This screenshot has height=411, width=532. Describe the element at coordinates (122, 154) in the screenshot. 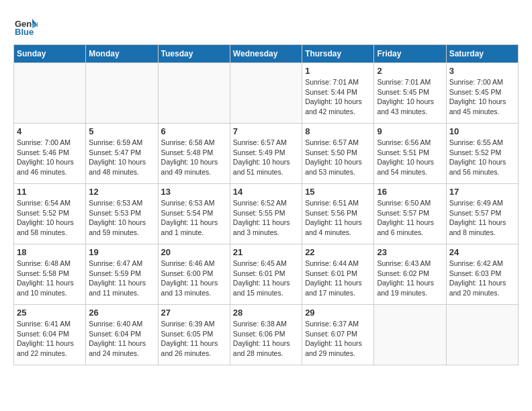

I see `calendar-day: 5Sunrise: 6:59 AMSunset: 5:47 PMDaylight…` at that location.